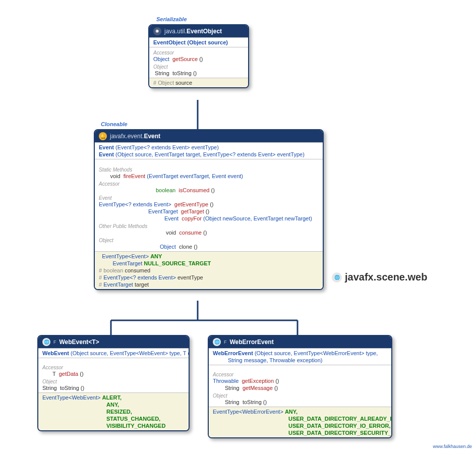 The image size is (476, 452). What do you see at coordinates (80, 342) in the screenshot?
I see `class-name: WebEvent<T>` at bounding box center [80, 342].